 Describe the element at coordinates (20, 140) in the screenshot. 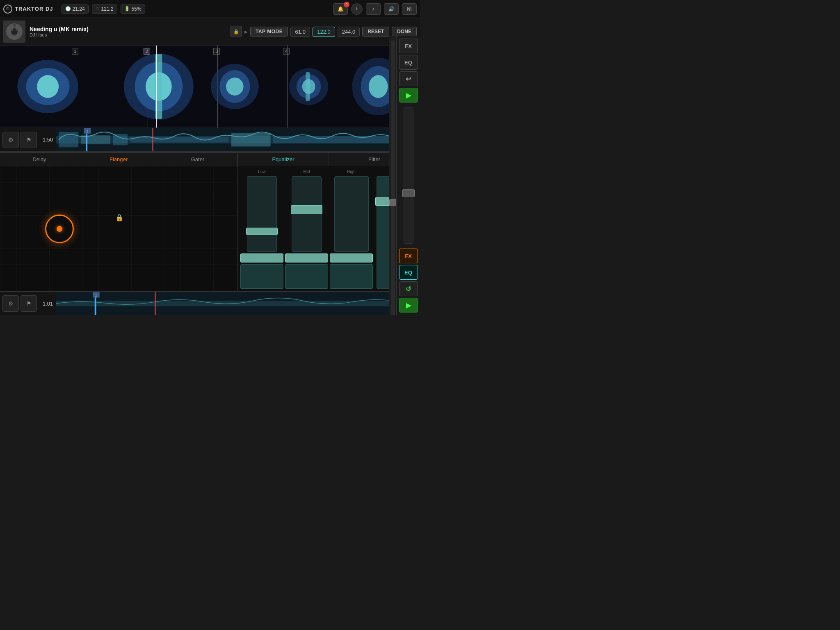

I see `deck1-controls-left: ⚙ ⚑` at that location.